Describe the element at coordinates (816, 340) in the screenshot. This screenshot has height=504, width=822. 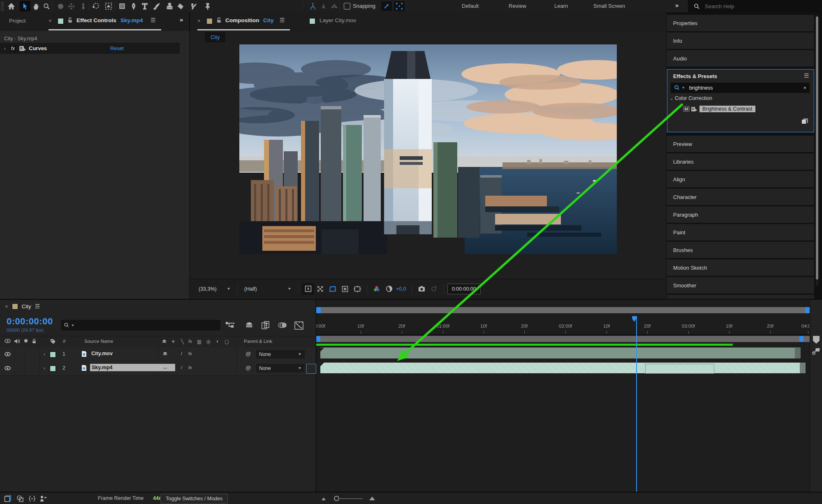
I see `comp-marker-bin-icon` at that location.